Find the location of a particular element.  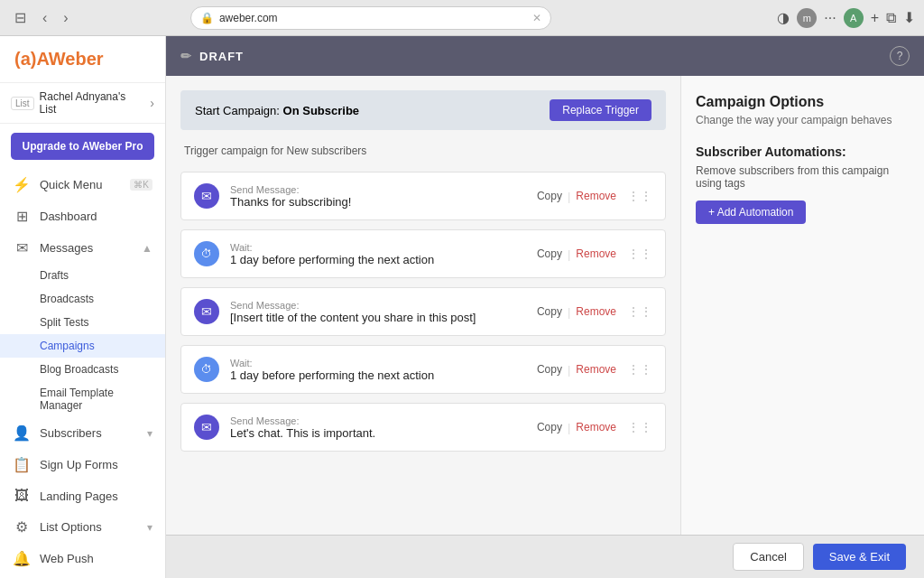

browser-sidebar-btn: ⊟ is located at coordinates (20, 18).